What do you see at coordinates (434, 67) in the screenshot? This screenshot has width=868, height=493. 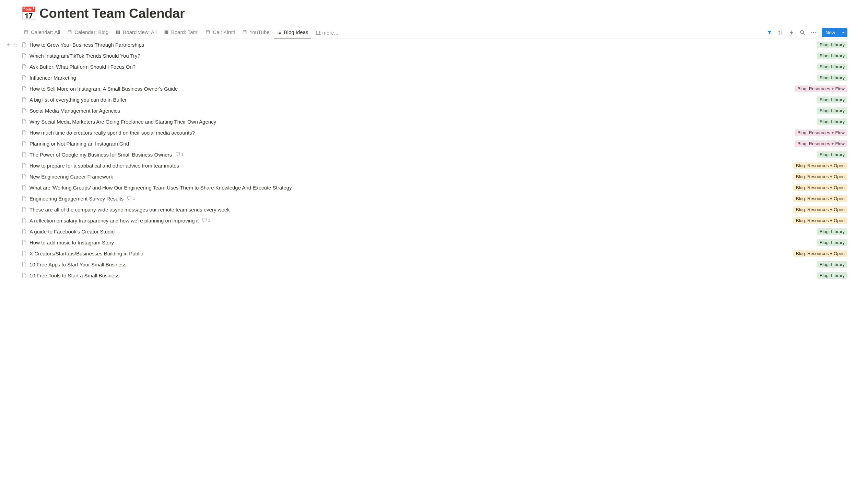 I see `list-item: Ask Buffer: What Platform Should I Focus…` at bounding box center [434, 67].